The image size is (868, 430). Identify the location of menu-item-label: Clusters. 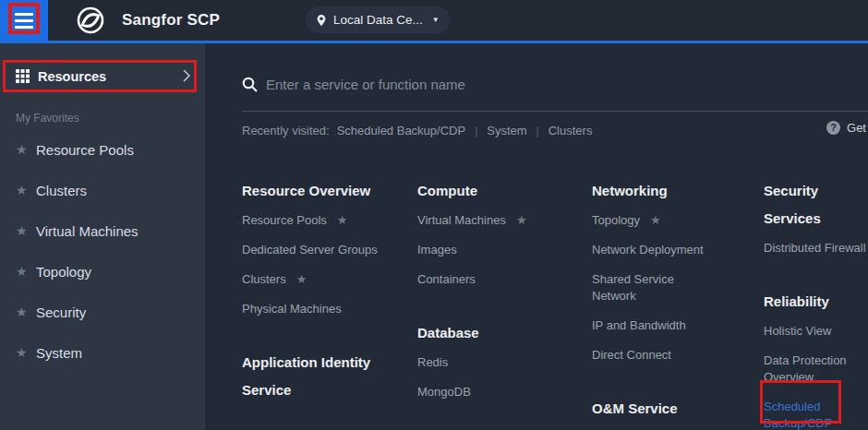
(264, 279).